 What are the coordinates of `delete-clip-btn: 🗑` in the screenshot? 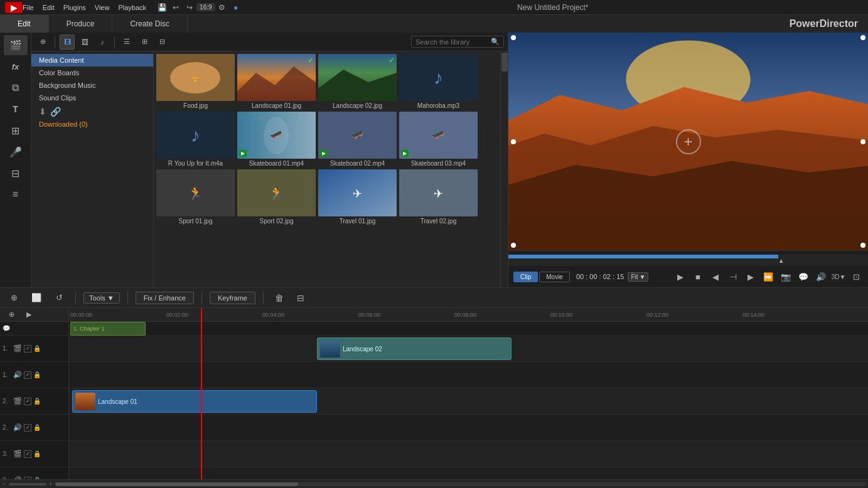 It's located at (279, 298).